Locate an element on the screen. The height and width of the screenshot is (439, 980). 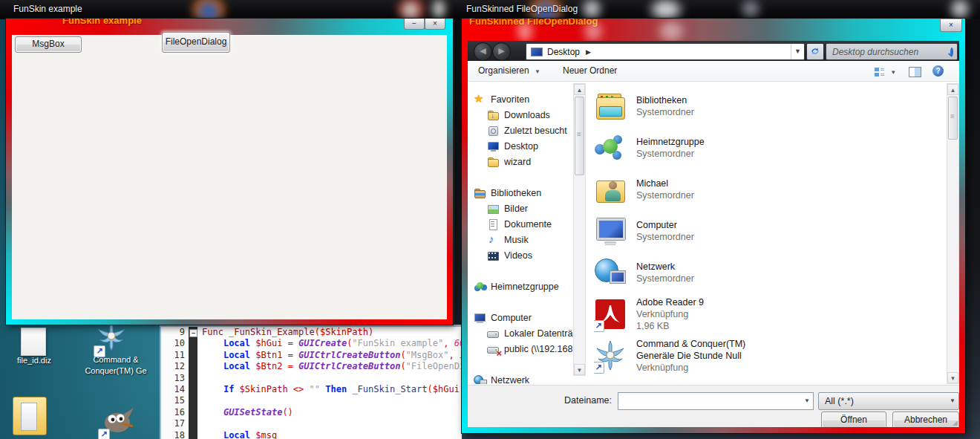
sidebar-item-musik: Musik is located at coordinates (521, 239).